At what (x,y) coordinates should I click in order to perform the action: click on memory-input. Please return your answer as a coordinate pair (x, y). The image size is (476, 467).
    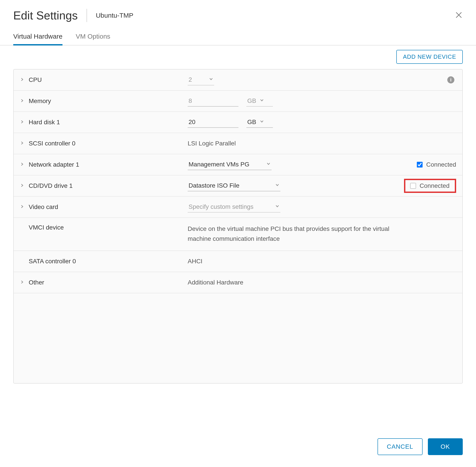
    Looking at the image, I should click on (213, 101).